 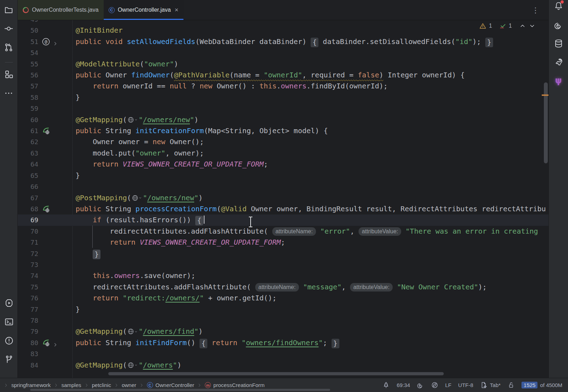 What do you see at coordinates (559, 80) in the screenshot?
I see `endpoints-icon: ψ` at bounding box center [559, 80].